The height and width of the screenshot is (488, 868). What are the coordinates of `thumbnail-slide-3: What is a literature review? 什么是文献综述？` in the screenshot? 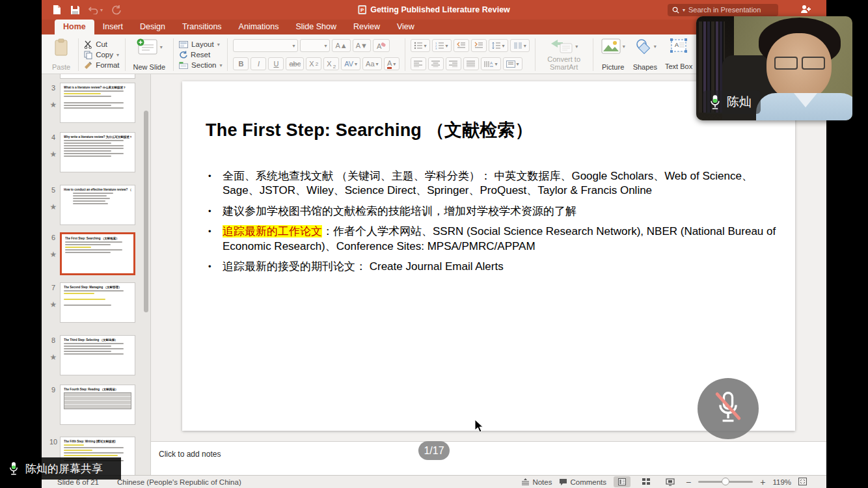 It's located at (98, 103).